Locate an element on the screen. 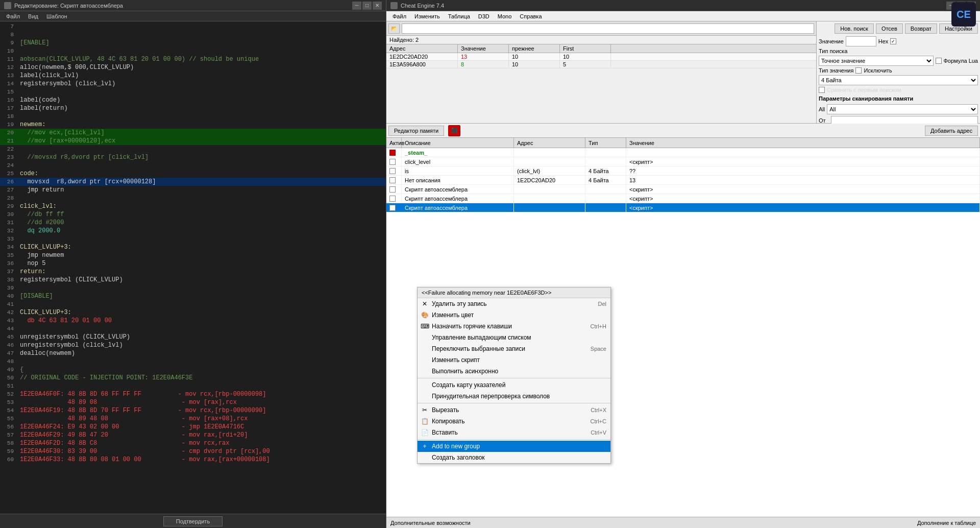 This screenshot has height=528, width=980. ce-menu-file: Файл is located at coordinates (399, 16).